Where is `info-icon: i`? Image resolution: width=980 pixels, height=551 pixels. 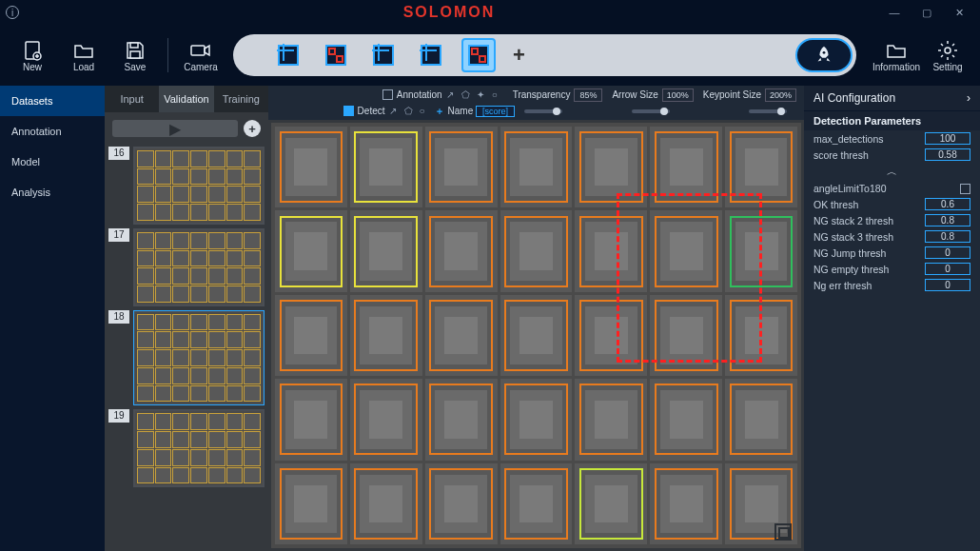
info-icon: i is located at coordinates (12, 12).